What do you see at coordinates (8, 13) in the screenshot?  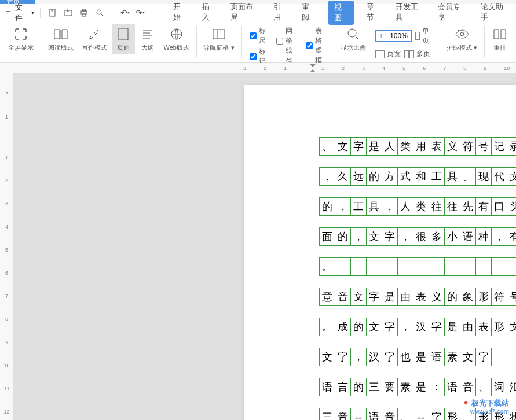 I see `hamburger-icon: ≡` at bounding box center [8, 13].